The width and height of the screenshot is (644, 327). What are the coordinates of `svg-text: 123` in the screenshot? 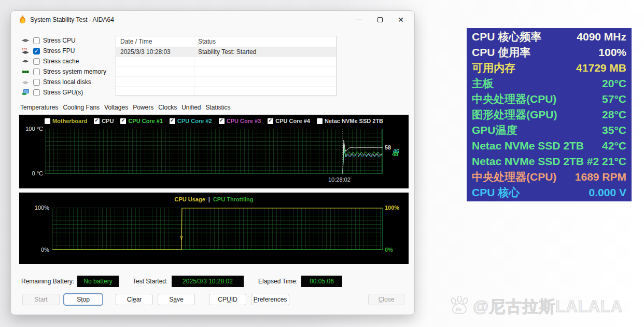 It's located at (25, 49).